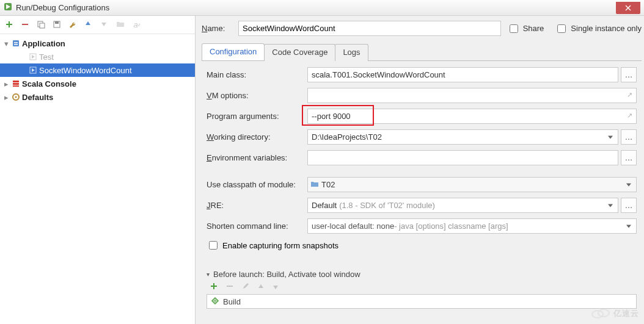 The image size is (644, 324). I want to click on window-title: Run/Debug Configurations, so click(62, 7).